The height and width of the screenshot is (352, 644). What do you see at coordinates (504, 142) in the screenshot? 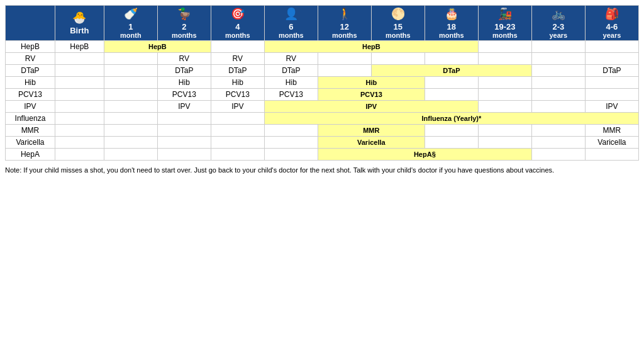
I see `empty-cell-varicella-col8` at bounding box center [504, 142].